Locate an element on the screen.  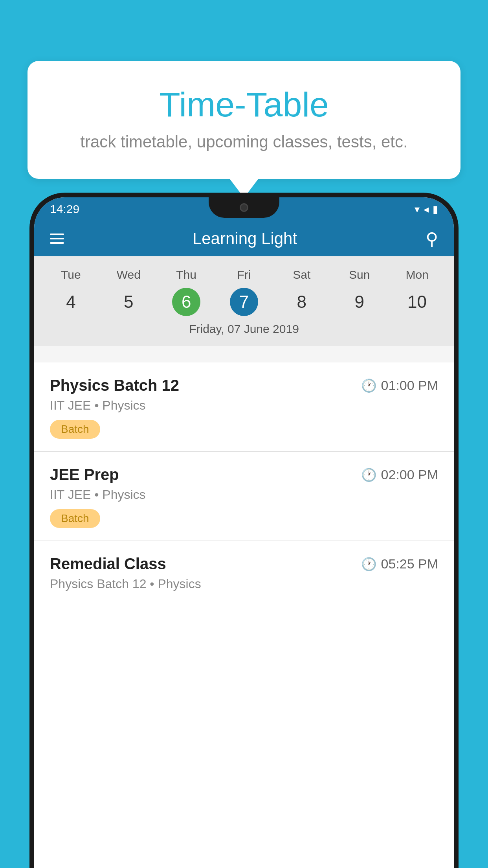
day-name: Sun is located at coordinates (359, 275).